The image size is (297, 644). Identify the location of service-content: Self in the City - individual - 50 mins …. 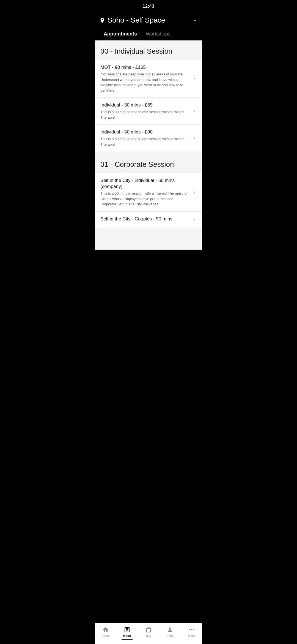
(144, 192).